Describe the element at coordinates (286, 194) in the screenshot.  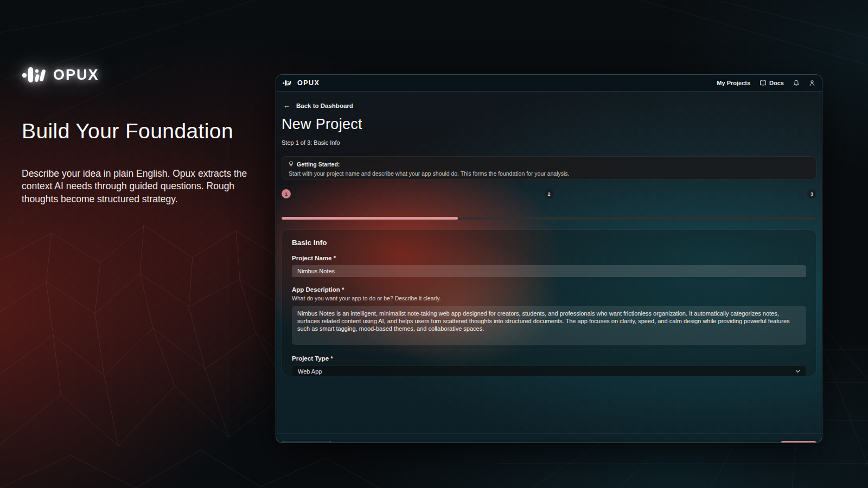
I see `step-indicator-1: 1` at that location.